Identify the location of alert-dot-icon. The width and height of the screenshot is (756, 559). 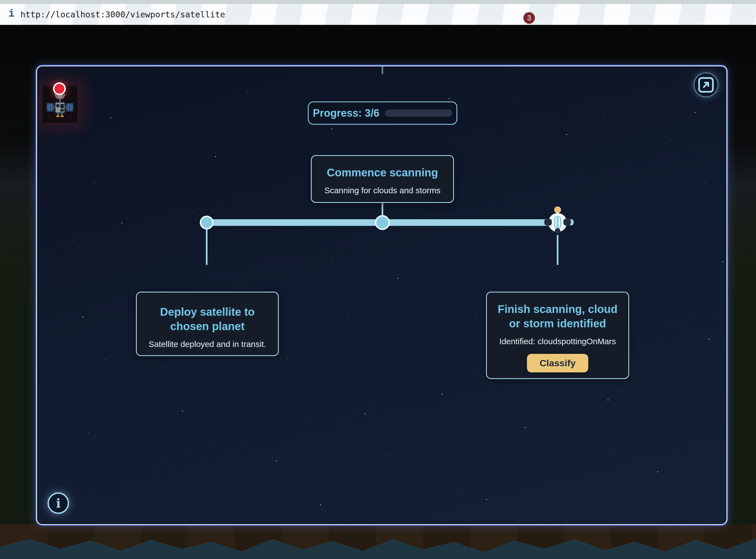
(60, 89).